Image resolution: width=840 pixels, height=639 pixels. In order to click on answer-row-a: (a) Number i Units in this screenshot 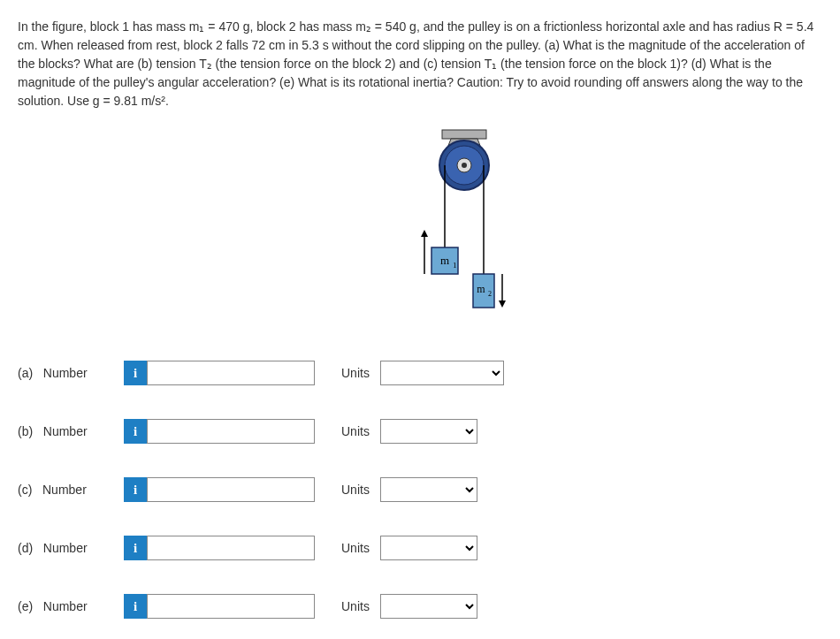, I will do `click(420, 373)`.